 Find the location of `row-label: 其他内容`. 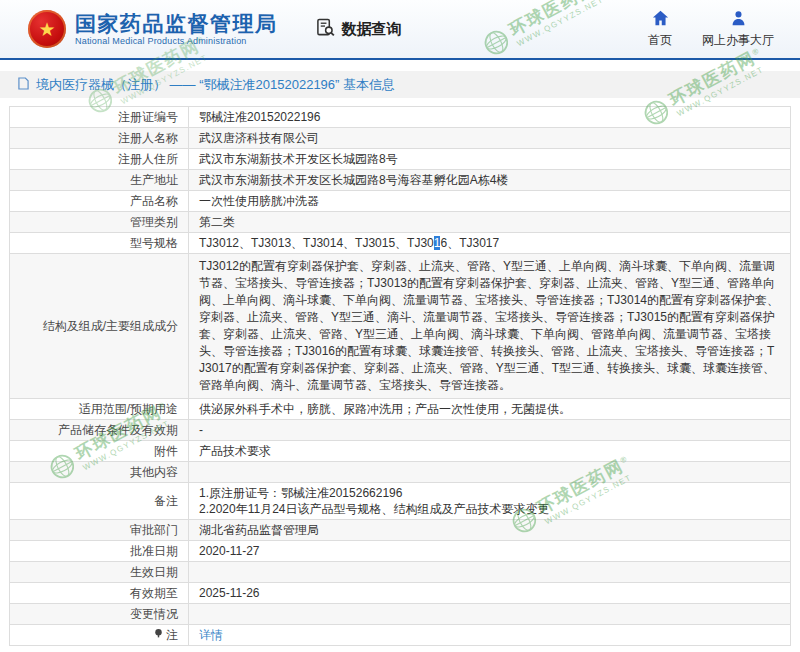

row-label: 其他内容 is located at coordinates (100, 472).